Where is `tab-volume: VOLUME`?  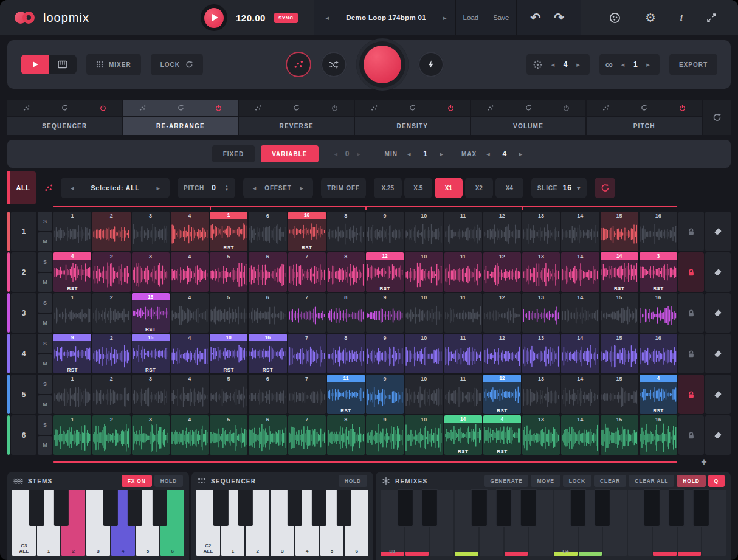
tab-volume: VOLUME is located at coordinates (529, 126).